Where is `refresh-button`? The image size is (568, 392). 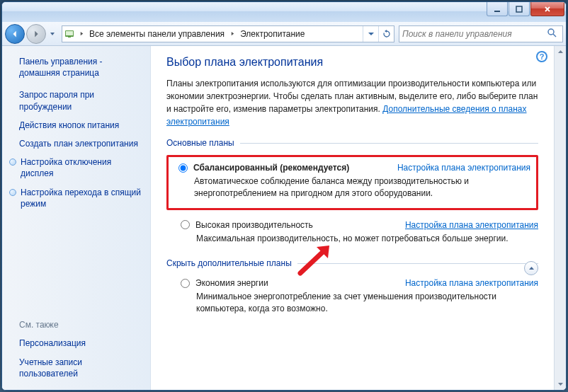 refresh-button is located at coordinates (386, 34).